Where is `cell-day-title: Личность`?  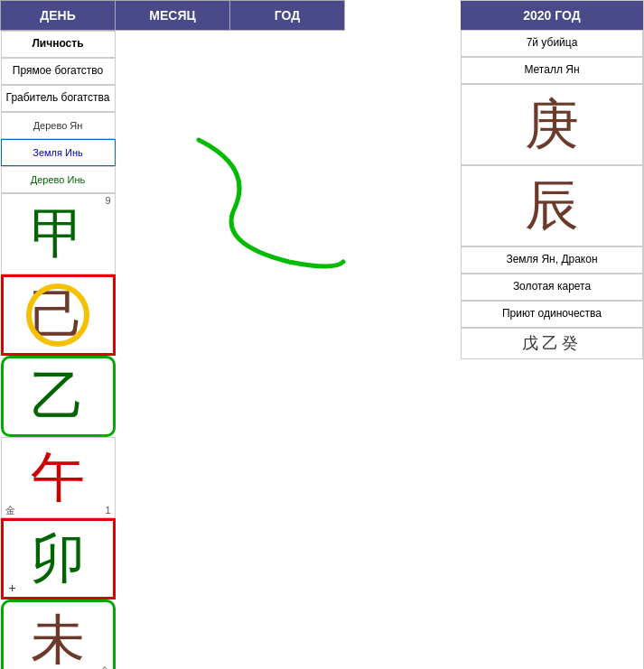 cell-day-title: Личность is located at coordinates (58, 44).